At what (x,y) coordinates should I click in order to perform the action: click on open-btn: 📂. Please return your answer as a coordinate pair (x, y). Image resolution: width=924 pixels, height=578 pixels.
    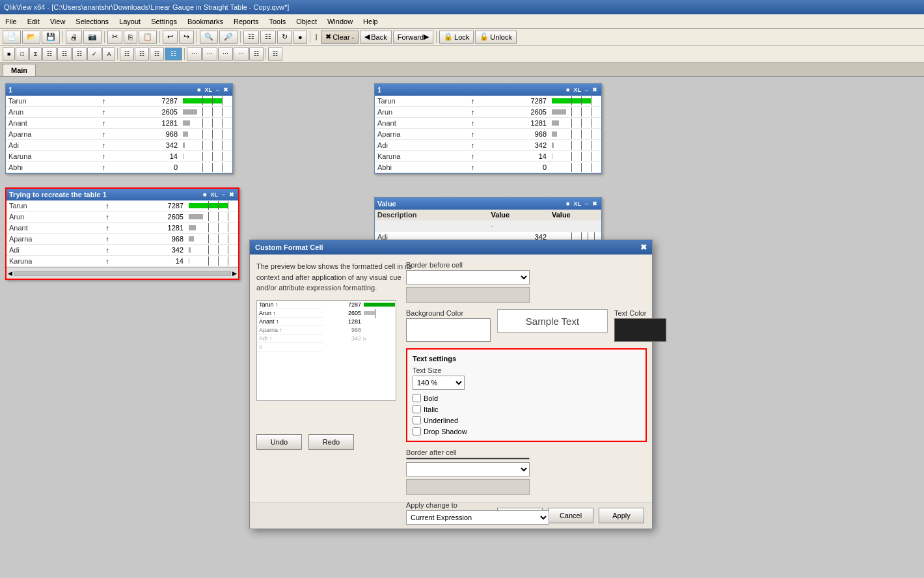
    Looking at the image, I should click on (31, 37).